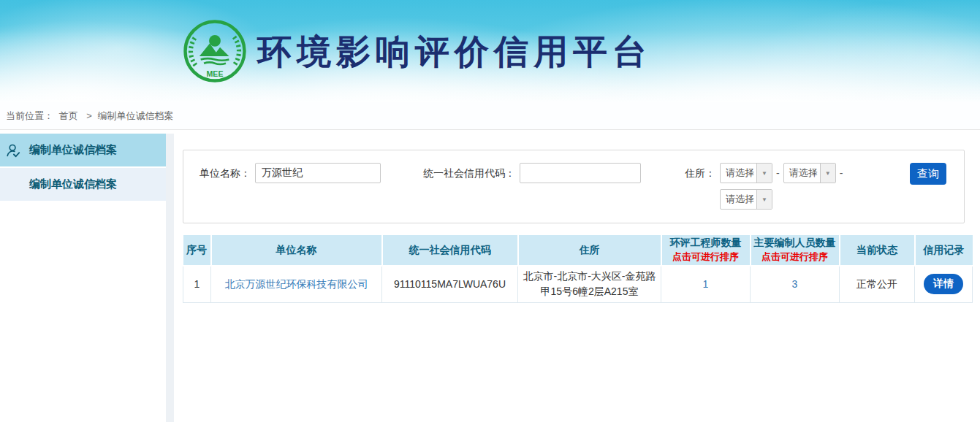  What do you see at coordinates (490, 116) in the screenshot?
I see `breadcrumb: 当前位置： 首页 > 编制单位诚信档案` at bounding box center [490, 116].